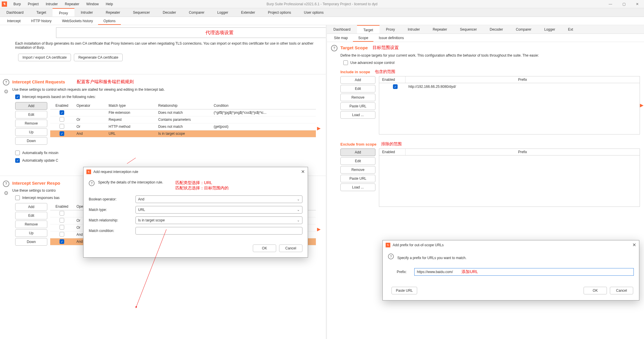  What do you see at coordinates (183, 106) in the screenshot?
I see `col-header: Relationship` at bounding box center [183, 106].